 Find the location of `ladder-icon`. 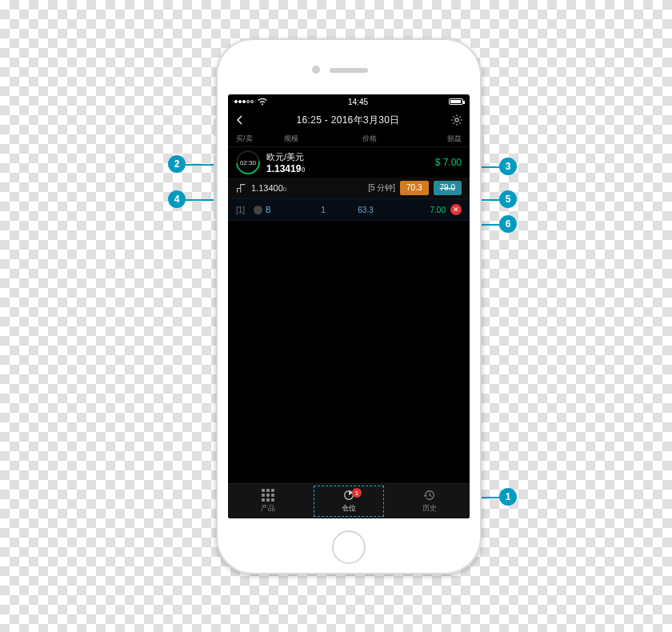

ladder-icon is located at coordinates (242, 189).